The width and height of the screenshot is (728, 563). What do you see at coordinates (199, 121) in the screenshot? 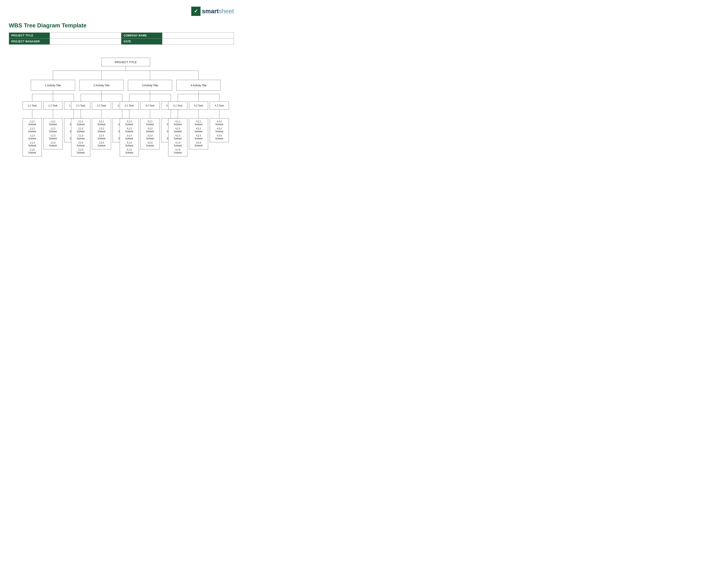
I see `svg-text: 4.2.1` at bounding box center [199, 121].